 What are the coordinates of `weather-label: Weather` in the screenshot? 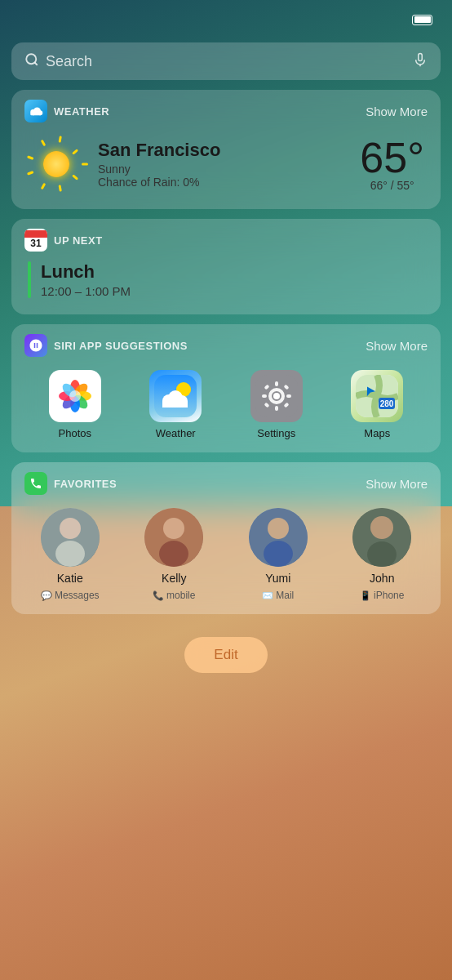 It's located at (176, 433).